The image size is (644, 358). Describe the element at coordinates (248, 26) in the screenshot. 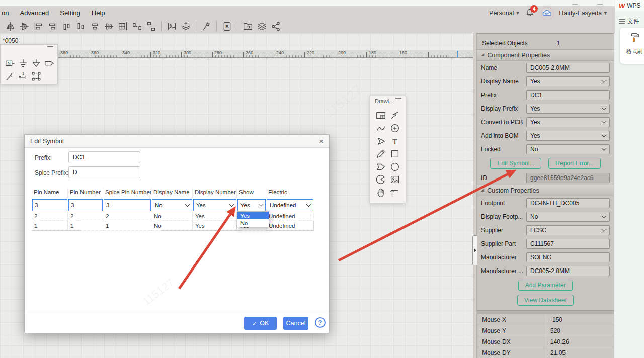

I see `folder-export-icon` at that location.